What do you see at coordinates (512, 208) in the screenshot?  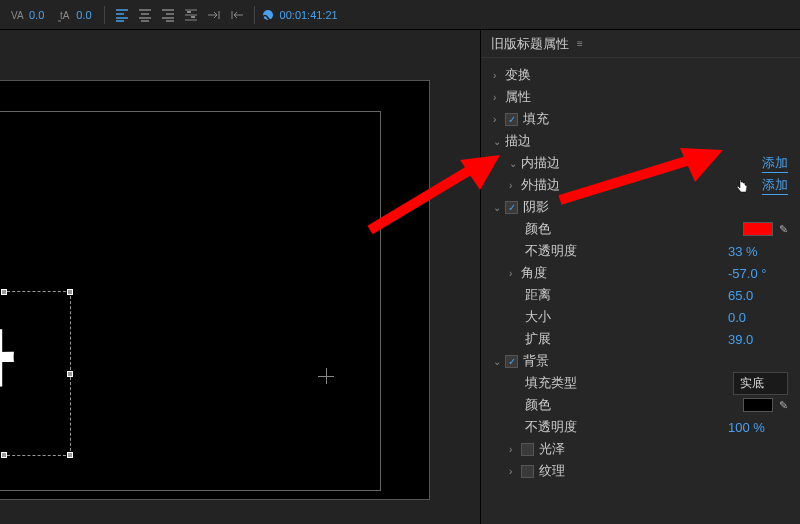 I see `shadow-checkbox: ✓` at bounding box center [512, 208].